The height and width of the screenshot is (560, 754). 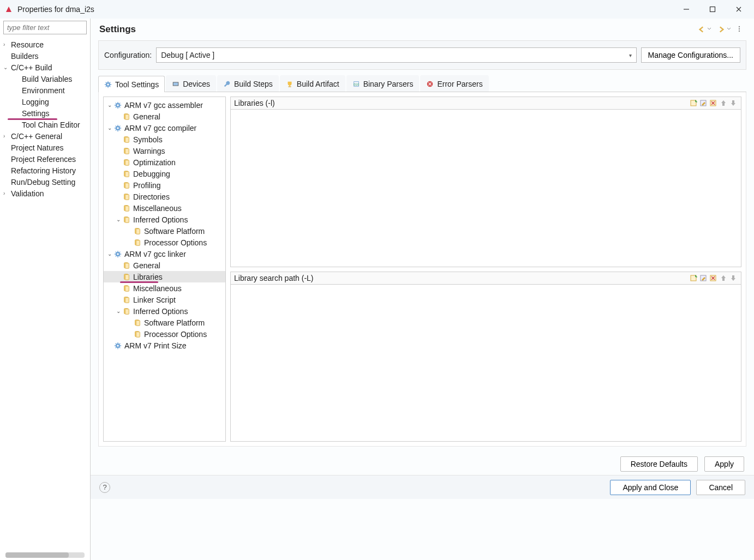 I want to click on tab: Tool Settings, so click(x=131, y=84).